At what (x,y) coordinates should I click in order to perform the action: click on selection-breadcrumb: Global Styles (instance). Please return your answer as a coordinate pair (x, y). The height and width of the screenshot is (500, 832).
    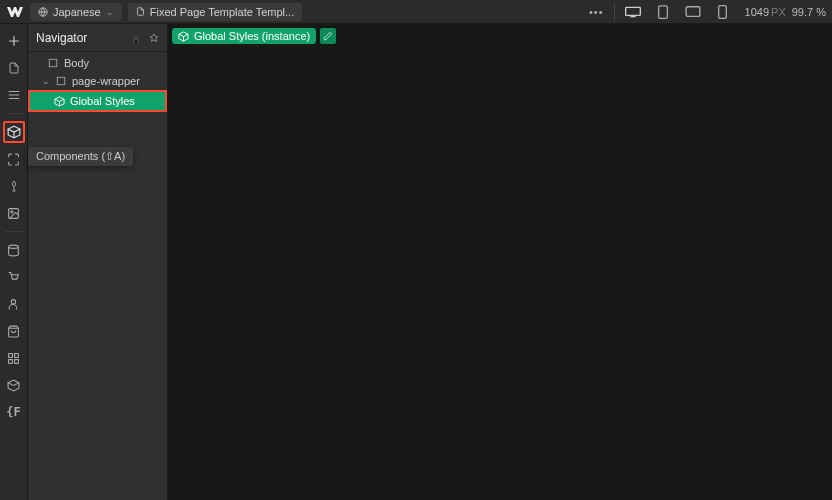
    Looking at the image, I should click on (254, 36).